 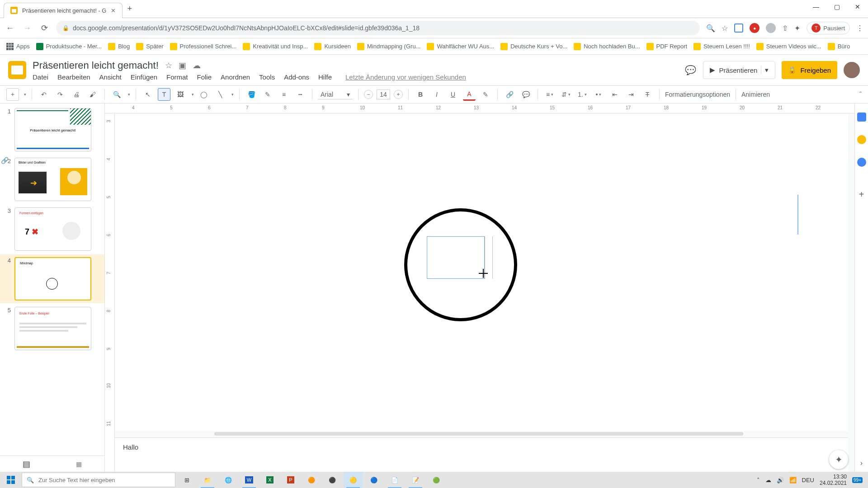 What do you see at coordinates (436, 480) in the screenshot?
I see `taskbar-spotify: 🟢` at bounding box center [436, 480].